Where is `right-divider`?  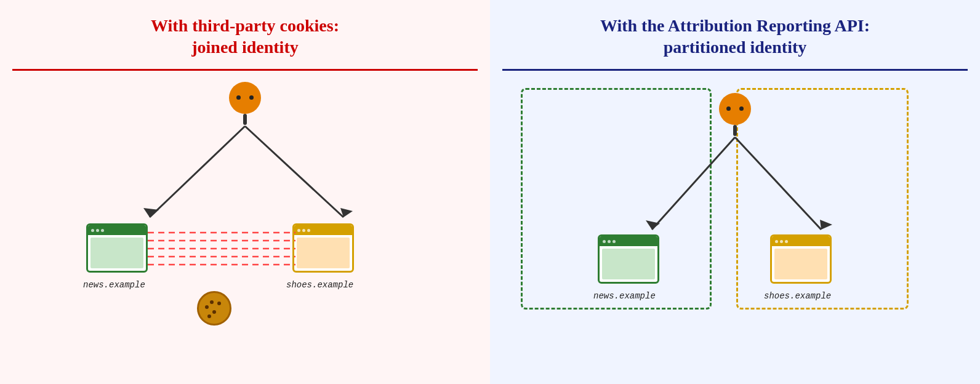 right-divider is located at coordinates (735, 70).